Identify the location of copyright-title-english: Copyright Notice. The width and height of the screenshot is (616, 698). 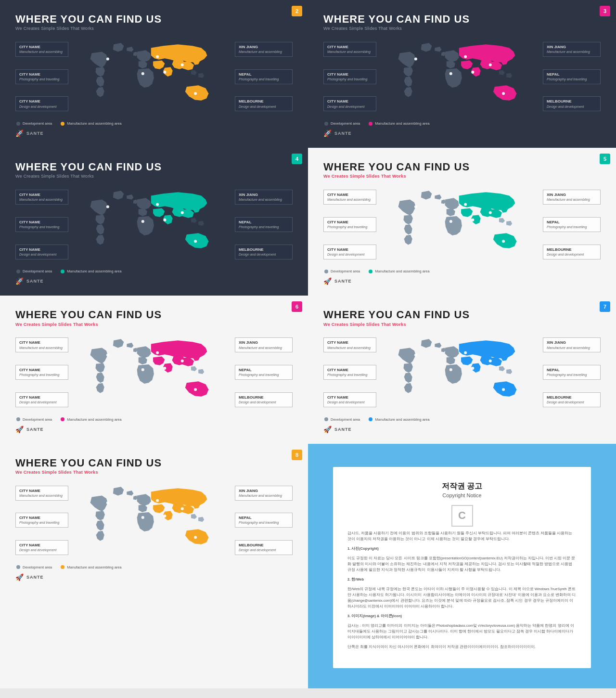
(462, 495).